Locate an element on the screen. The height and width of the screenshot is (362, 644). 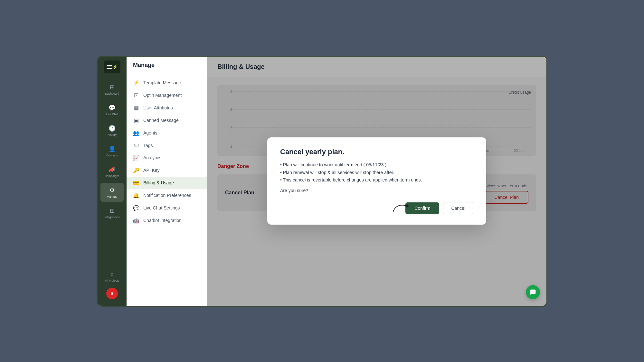
nav-item-history: 🕐 History is located at coordinates (112, 131).